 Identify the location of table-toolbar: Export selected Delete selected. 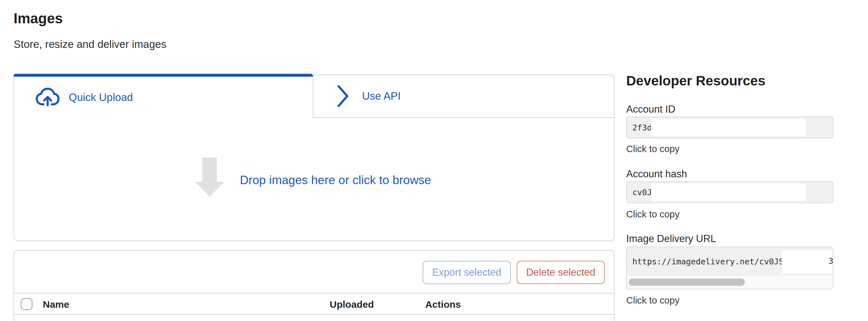
(314, 272).